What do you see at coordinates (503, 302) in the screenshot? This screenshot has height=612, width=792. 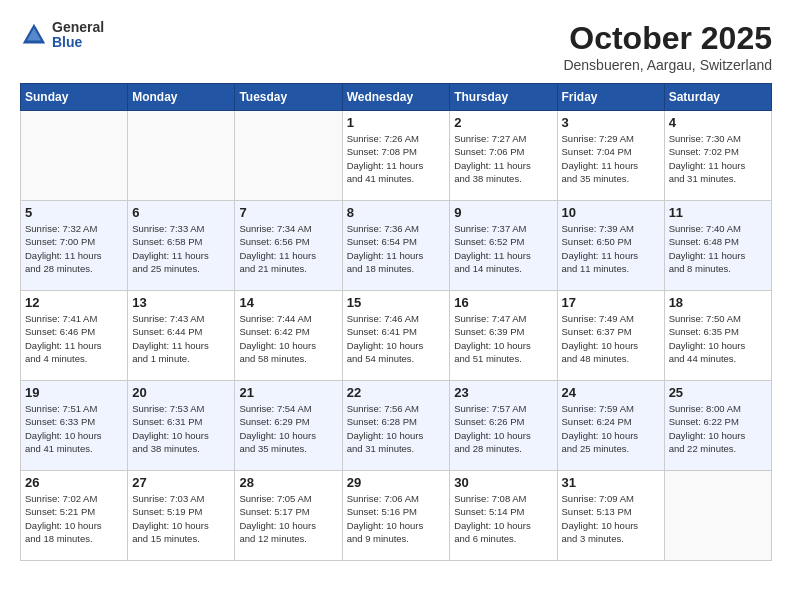 I see `day-number: 16` at bounding box center [503, 302].